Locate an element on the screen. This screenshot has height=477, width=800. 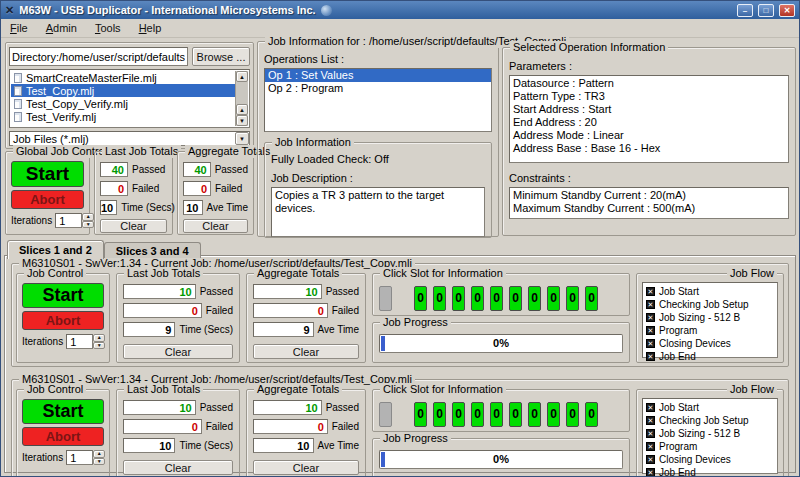
file-list-item-selected: Test_Copy.mlj is located at coordinates (123, 90).